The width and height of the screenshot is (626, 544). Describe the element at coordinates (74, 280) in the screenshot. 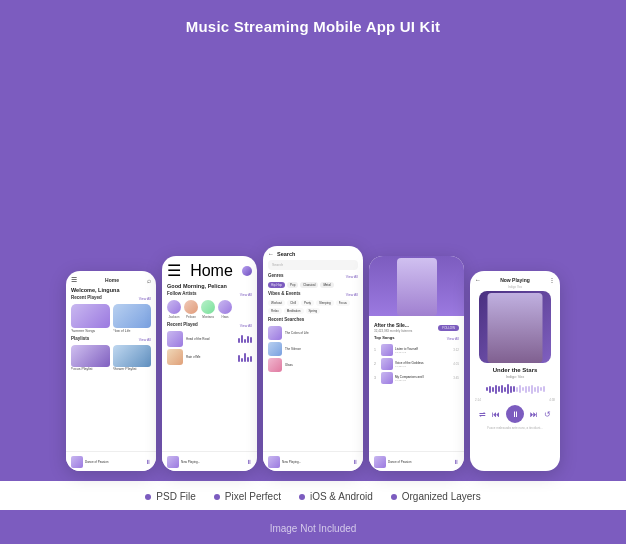

I see `menu-icon: ☰` at that location.